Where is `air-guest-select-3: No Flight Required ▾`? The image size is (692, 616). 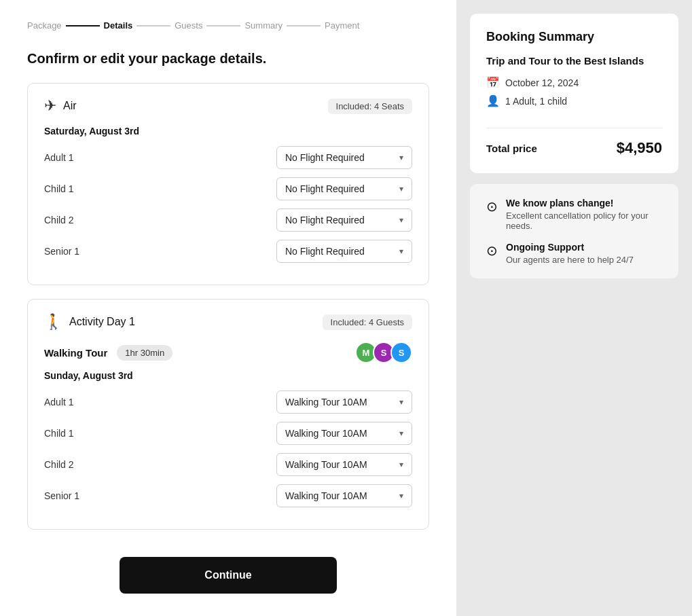
air-guest-select-3: No Flight Required ▾ is located at coordinates (344, 251).